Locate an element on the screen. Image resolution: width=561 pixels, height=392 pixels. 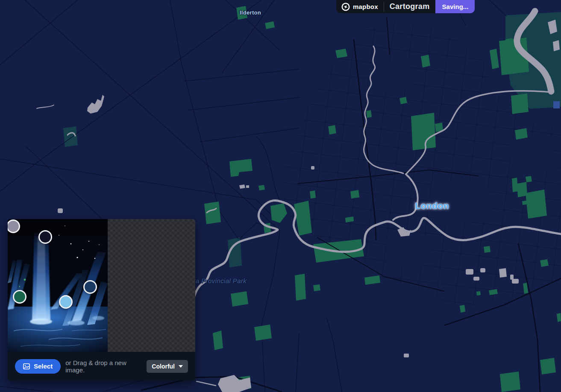
topbar: mapbox Cartogram Saving... is located at coordinates (405, 7).